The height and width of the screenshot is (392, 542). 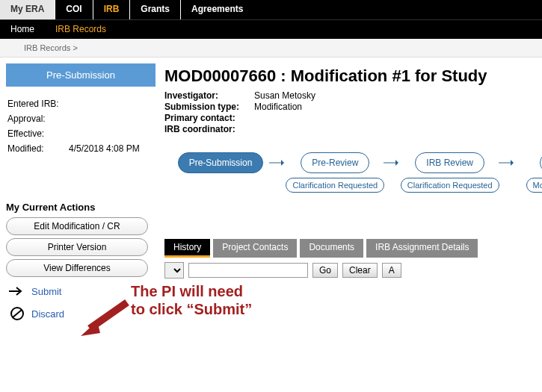 I want to click on meta-table: Entered IRB: Approval: Effective: Modifi…, so click(x=81, y=126).